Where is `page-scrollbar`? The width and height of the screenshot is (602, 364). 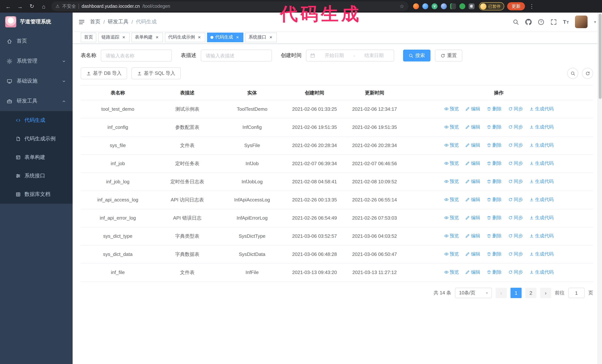
page-scrollbar is located at coordinates (600, 188).